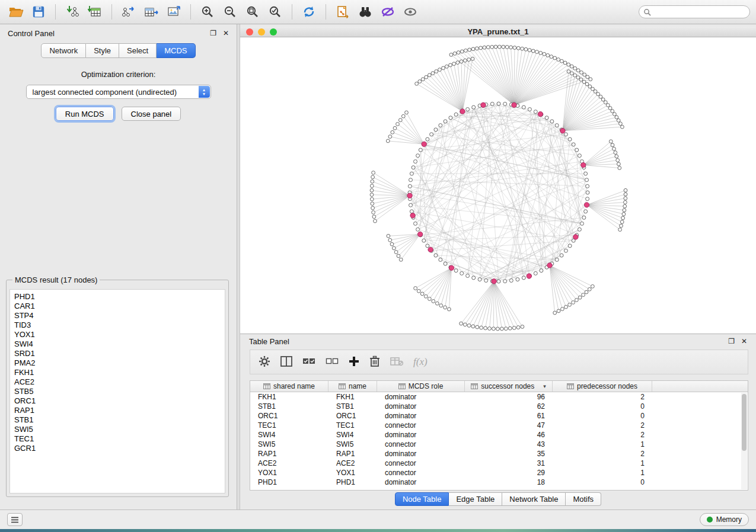 This screenshot has height=532, width=756. What do you see at coordinates (117, 439) in the screenshot?
I see `mcds-result-item: TEC1` at bounding box center [117, 439].